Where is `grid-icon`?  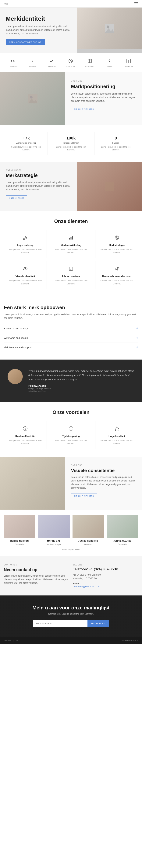 grid-icon is located at coordinates (90, 61).